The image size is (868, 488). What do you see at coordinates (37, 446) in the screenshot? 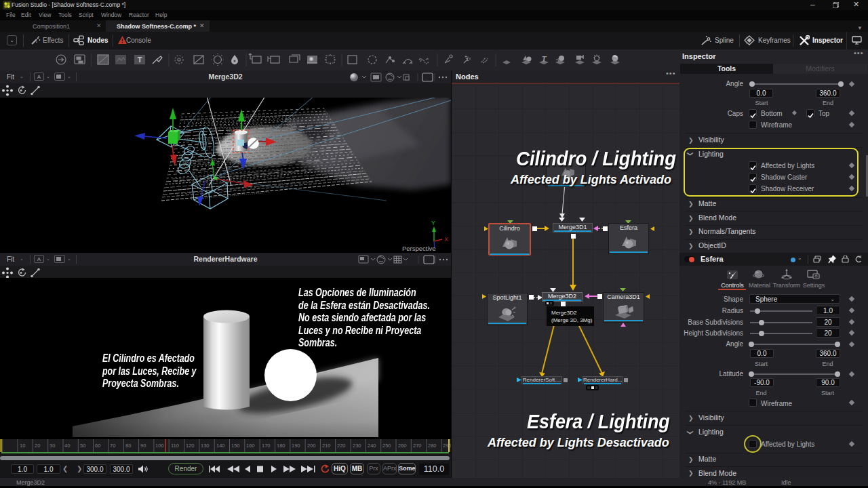
I see `svg-text: 20` at bounding box center [37, 446].